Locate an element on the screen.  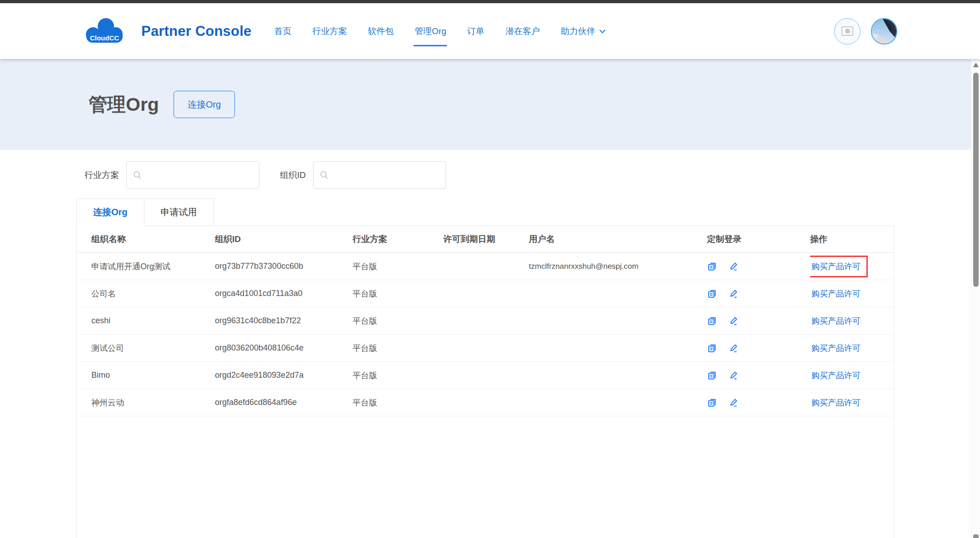
top-dark-strip is located at coordinates (490, 2).